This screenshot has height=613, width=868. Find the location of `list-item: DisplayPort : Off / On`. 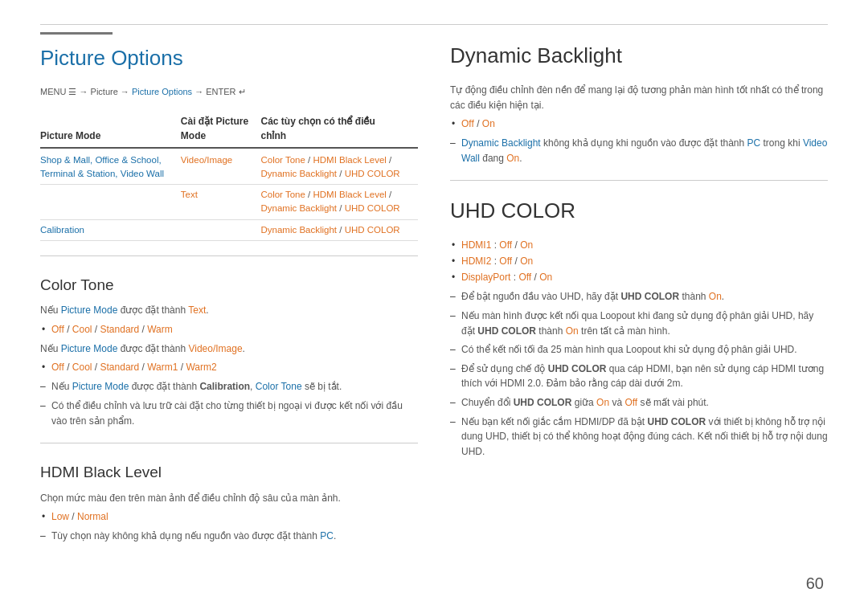

list-item: DisplayPort : Off / On is located at coordinates (639, 277).